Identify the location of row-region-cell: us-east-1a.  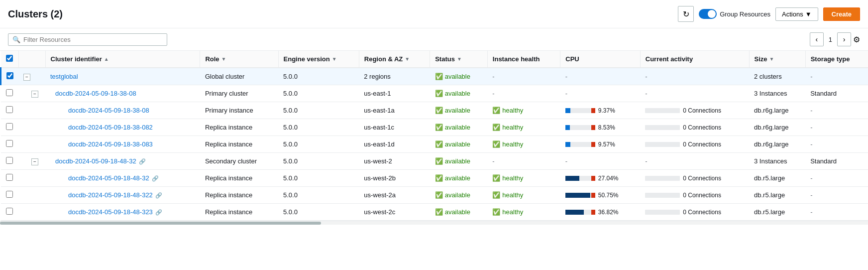
(394, 111).